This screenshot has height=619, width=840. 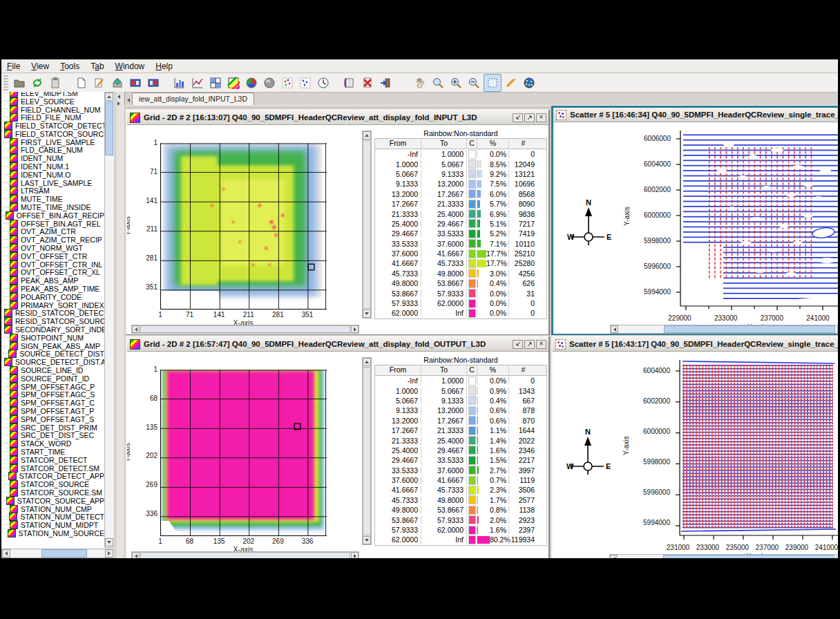 What do you see at coordinates (52, 346) in the screenshot?
I see `sidebar-item: SIGN_PEAK_ABS_AMP` at bounding box center [52, 346].